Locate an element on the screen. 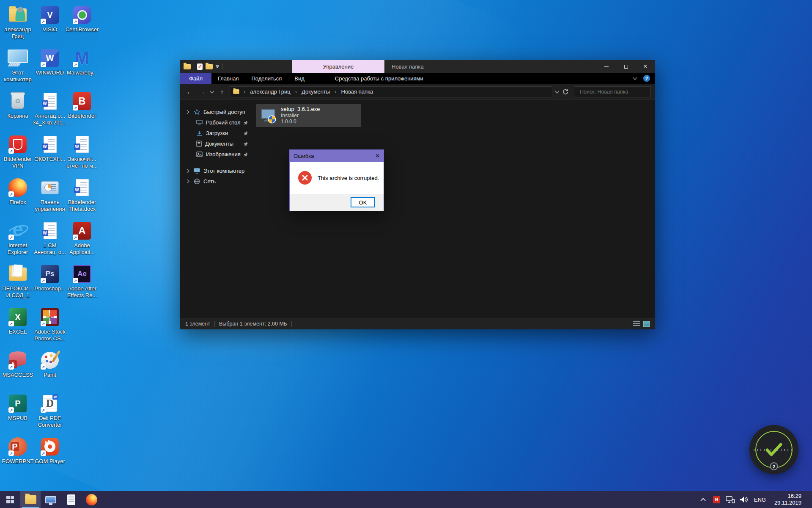  desktop-icon-doc-annotation: Аннотац.о... 34_3 кв 201... is located at coordinates (50, 109).